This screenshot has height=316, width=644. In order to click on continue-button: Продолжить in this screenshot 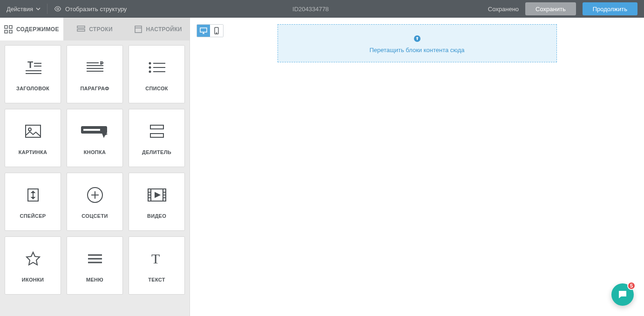, I will do `click(610, 9)`.